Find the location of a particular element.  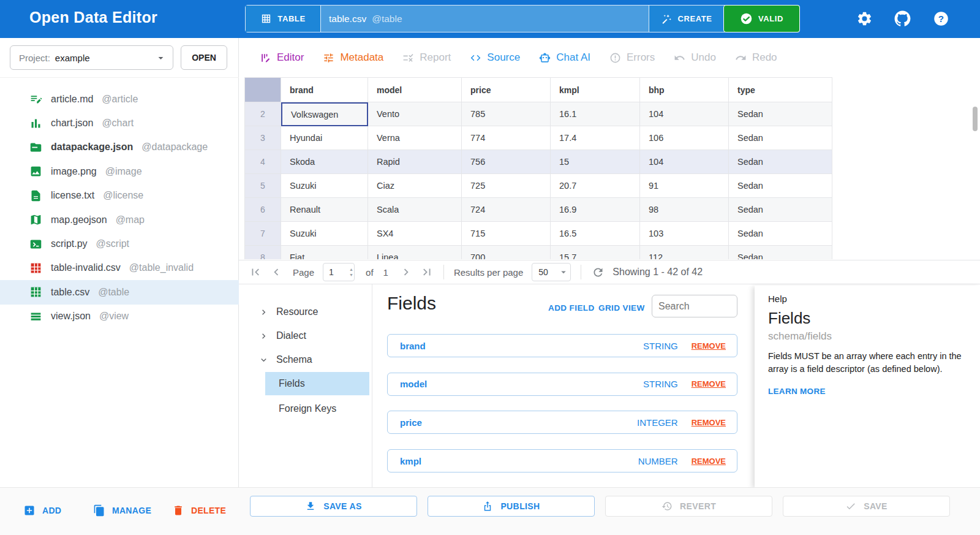

toolbar-item-chat-ai: Chat AI is located at coordinates (565, 58).